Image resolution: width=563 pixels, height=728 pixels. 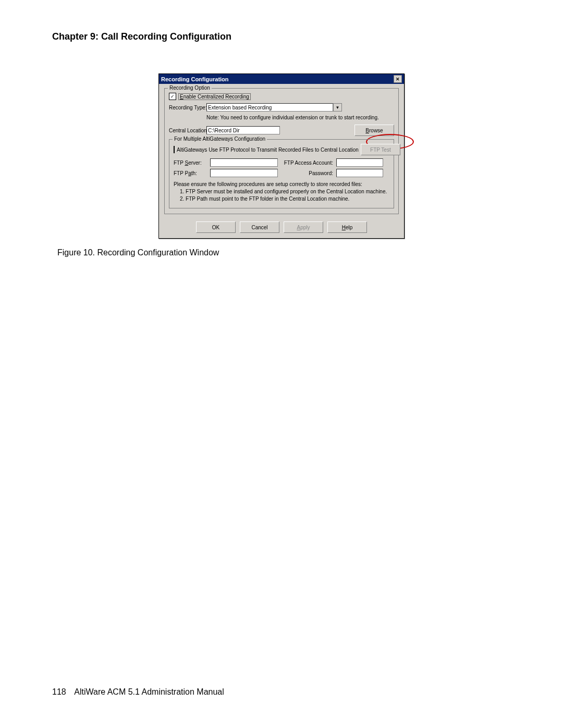 I want to click on help-rest: elp, so click(x=349, y=227).